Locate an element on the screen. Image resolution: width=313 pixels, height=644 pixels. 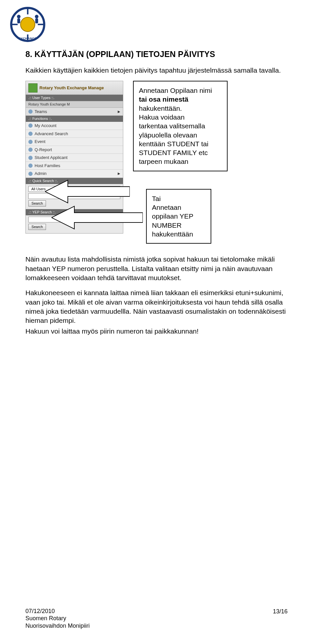
menu-my-account: My Account is located at coordinates (74, 126).